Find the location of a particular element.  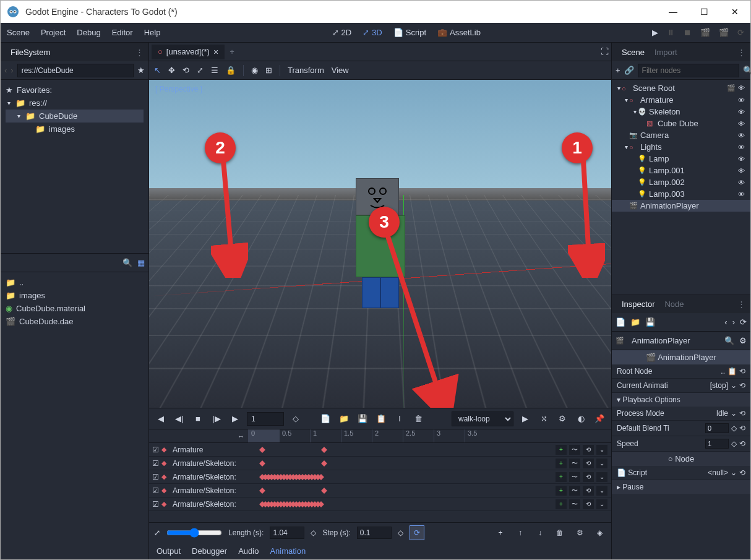

node-lamp: 💡Lamp👁 is located at coordinates (681, 158).